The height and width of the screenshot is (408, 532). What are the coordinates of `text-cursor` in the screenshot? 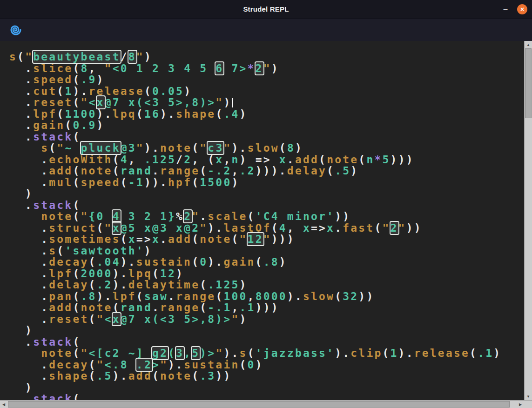 It's located at (232, 103).